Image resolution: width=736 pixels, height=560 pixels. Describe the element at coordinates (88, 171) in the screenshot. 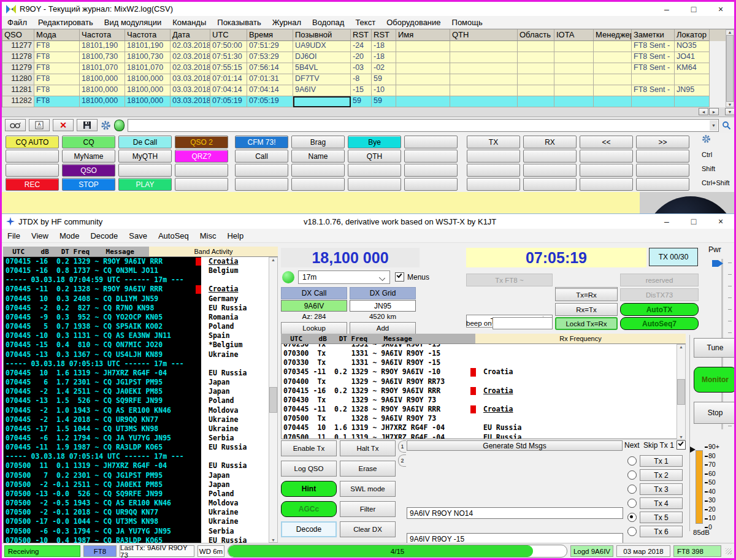

I see `macro-button-qso: QSO` at that location.